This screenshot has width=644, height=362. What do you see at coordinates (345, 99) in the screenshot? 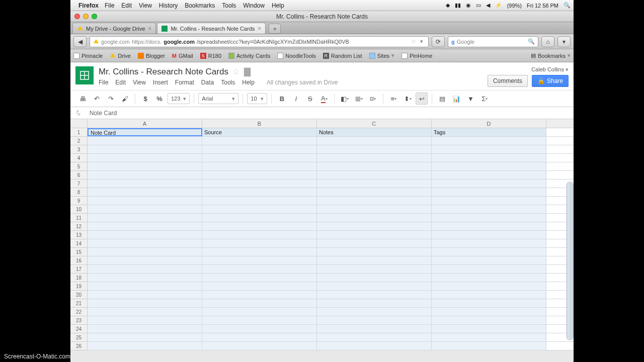
I see `fill-color-button: ◧▾` at bounding box center [345, 99].